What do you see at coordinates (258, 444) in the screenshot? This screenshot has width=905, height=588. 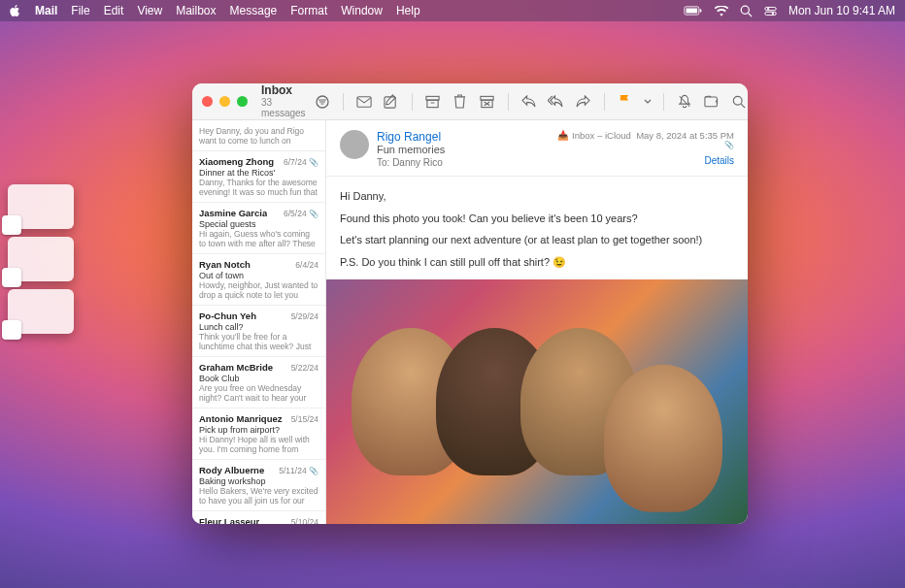 I see `list-preview: Hi Danny! Hope all is well with you. I'm…` at bounding box center [258, 444].